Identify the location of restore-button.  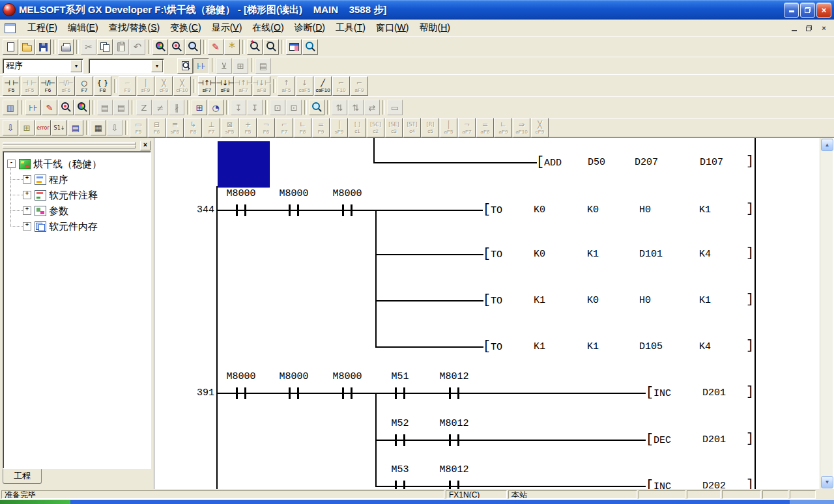
(808, 10).